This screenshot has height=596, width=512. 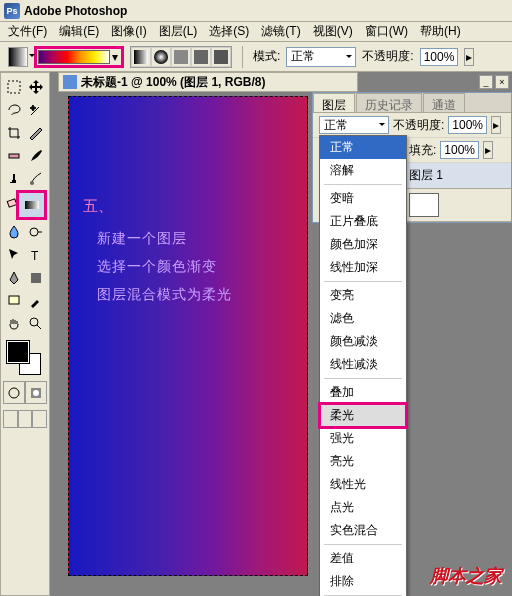 I want to click on layer-opacity-label: 不透明度:, so click(x=418, y=126).